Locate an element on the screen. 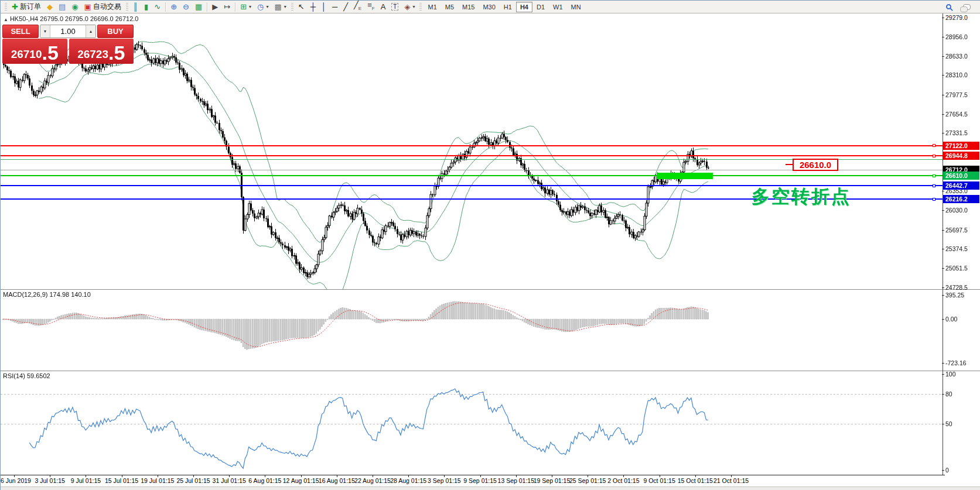  horizontal-line-button: ─ is located at coordinates (335, 7).